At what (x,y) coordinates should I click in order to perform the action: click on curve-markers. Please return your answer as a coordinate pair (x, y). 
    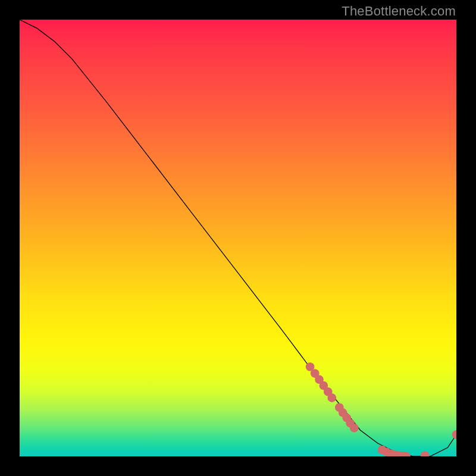
    Looking at the image, I should click on (381, 409).